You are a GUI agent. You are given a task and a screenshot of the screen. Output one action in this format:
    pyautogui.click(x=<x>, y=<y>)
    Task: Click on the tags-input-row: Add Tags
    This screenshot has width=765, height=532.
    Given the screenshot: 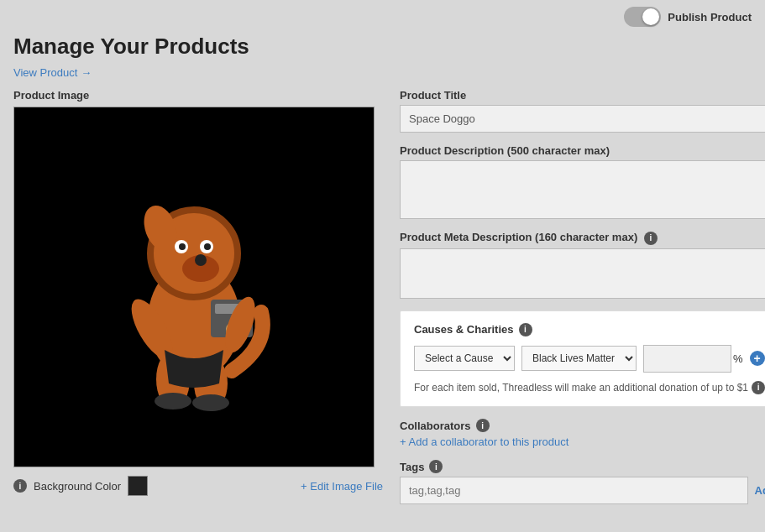 What is the action you would take?
    pyautogui.click(x=583, y=490)
    